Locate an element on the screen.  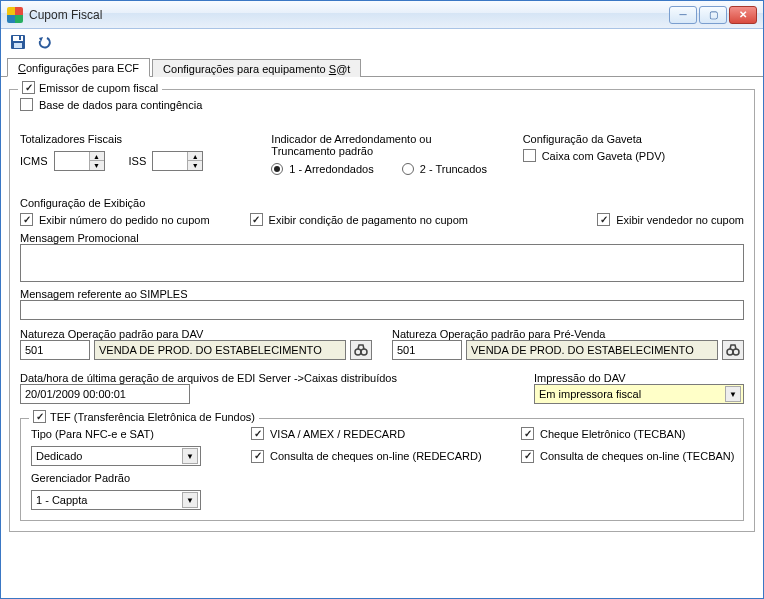
gaveta-header: Configuração da Gaveta is located at coordinates (634, 139).